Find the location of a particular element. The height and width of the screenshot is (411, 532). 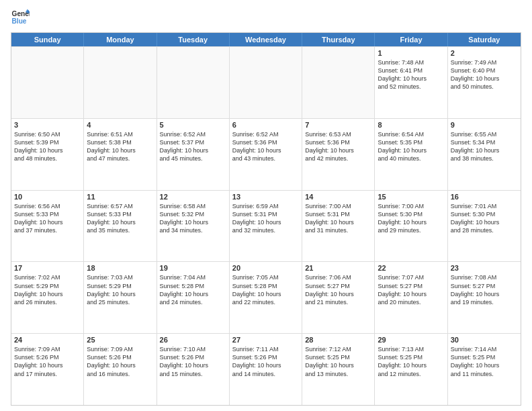

day-number: 22 is located at coordinates (411, 268).